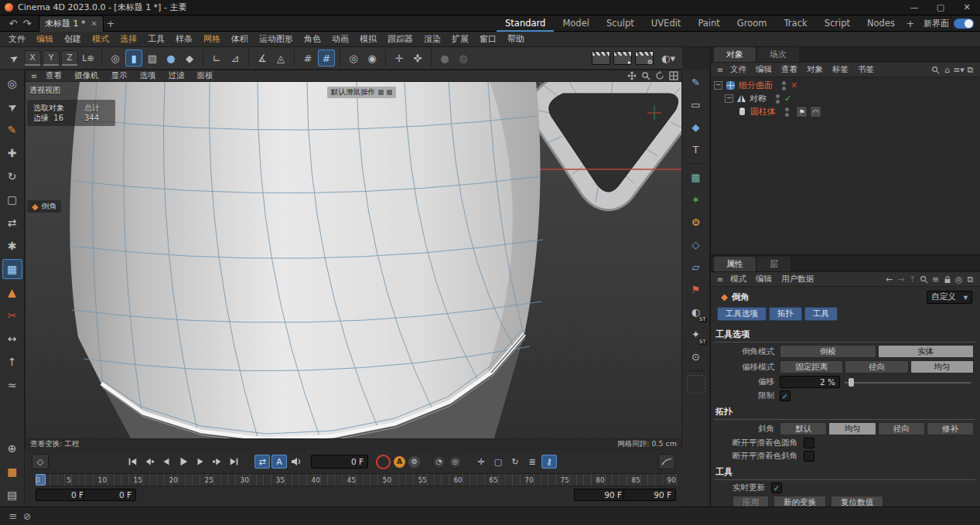 Image resolution: width=980 pixels, height=525 pixels. I want to click on om-menu-tags: 标签, so click(840, 70).